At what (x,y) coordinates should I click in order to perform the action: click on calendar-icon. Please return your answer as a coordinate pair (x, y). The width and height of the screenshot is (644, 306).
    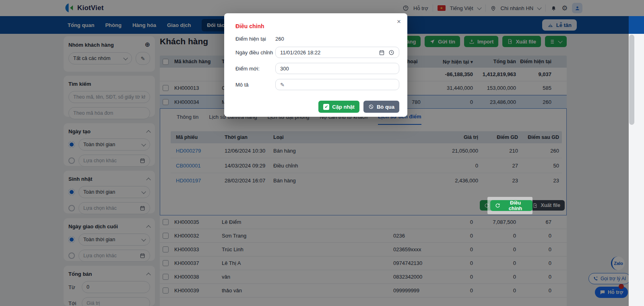
    Looking at the image, I should click on (382, 52).